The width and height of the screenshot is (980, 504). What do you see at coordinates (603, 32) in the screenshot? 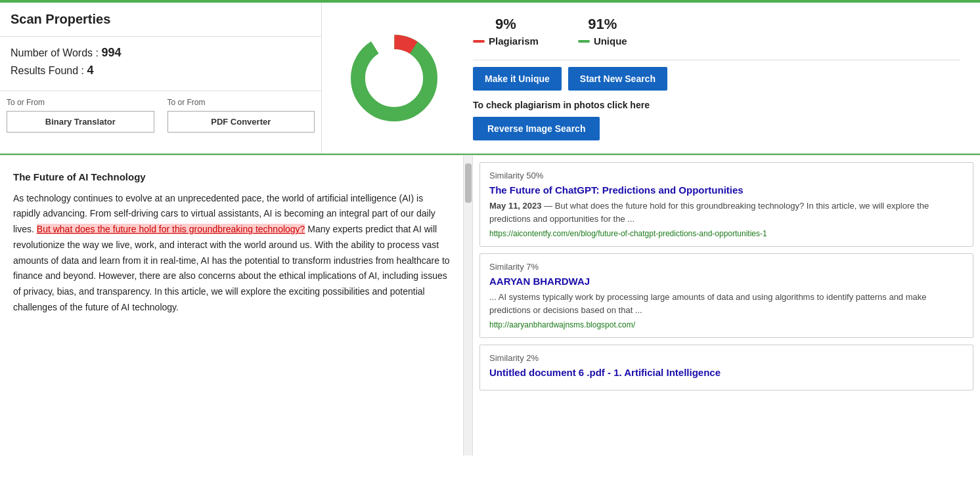
I see `unique-stat: 91% Unique` at bounding box center [603, 32].